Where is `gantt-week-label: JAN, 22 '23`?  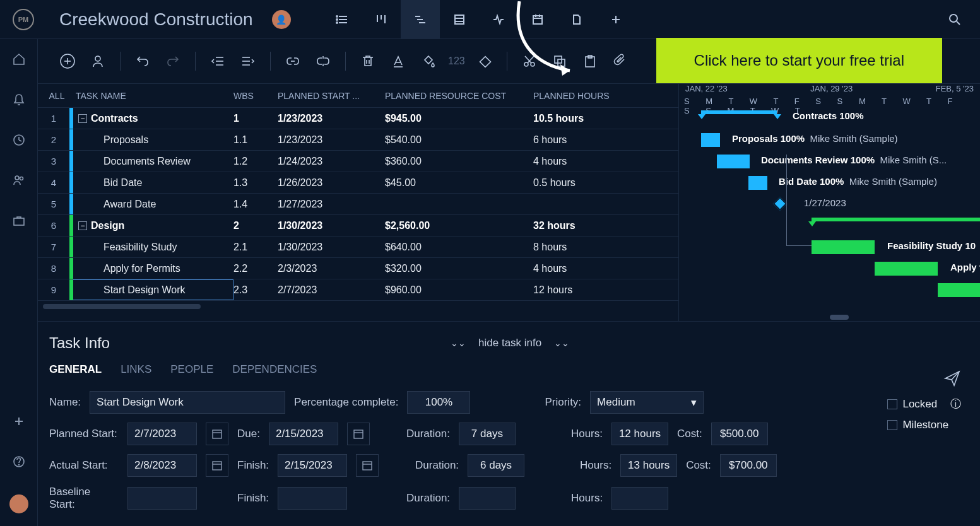
gantt-week-label: JAN, 22 '23 is located at coordinates (707, 90).